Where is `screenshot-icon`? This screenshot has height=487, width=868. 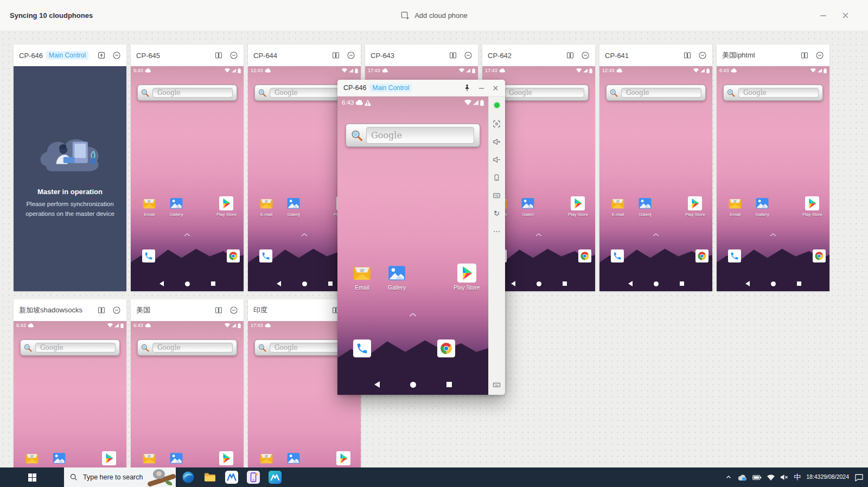 screenshot-icon is located at coordinates (497, 124).